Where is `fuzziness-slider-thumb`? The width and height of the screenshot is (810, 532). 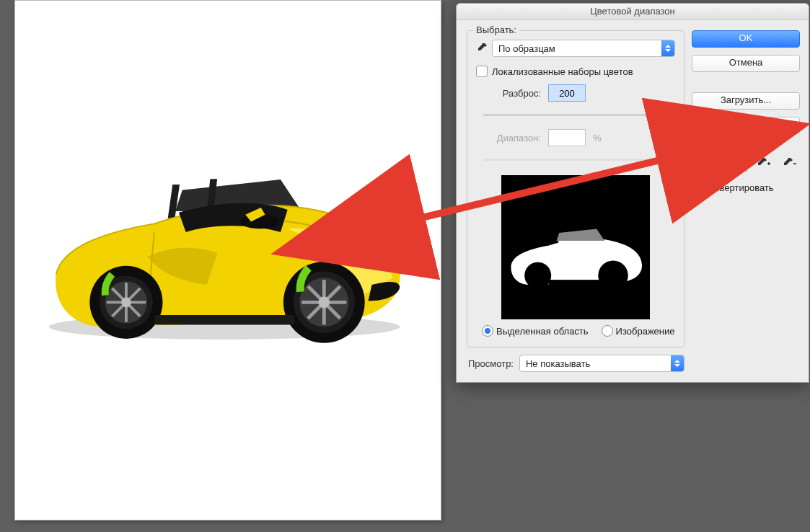 fuzziness-slider-thumb is located at coordinates (661, 115).